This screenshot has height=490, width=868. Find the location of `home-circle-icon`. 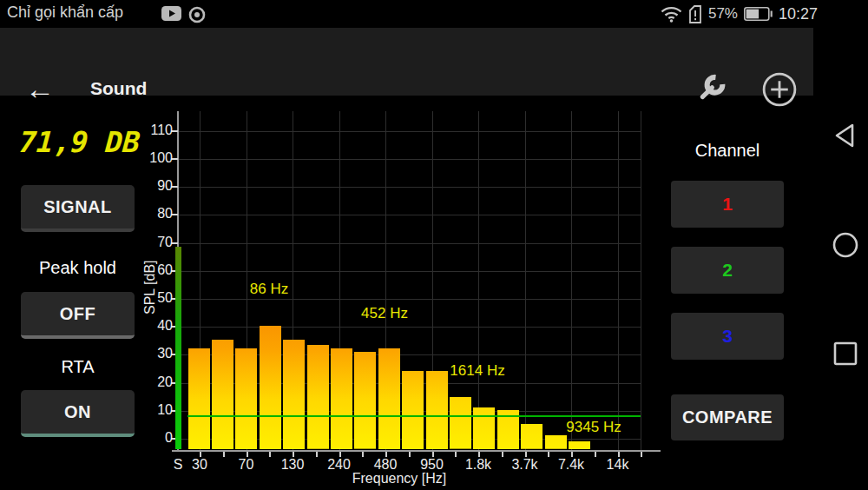

home-circle-icon is located at coordinates (845, 245).